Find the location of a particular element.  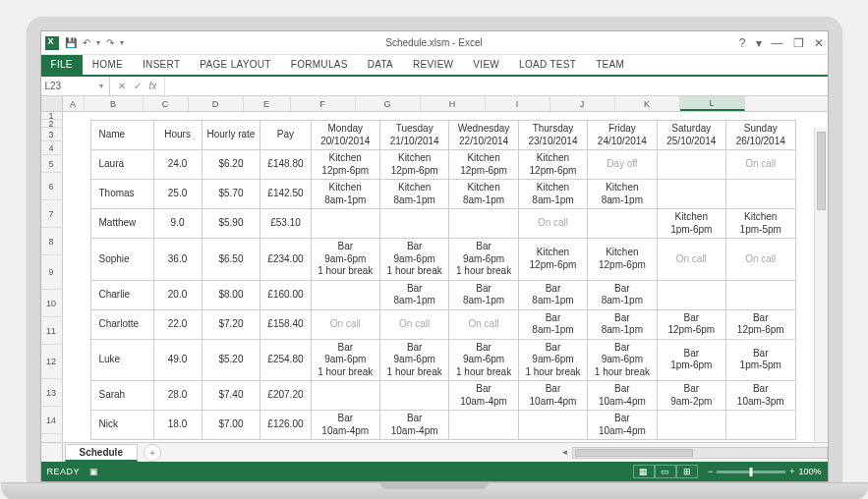

cell-rate: $6.50 is located at coordinates (231, 259).